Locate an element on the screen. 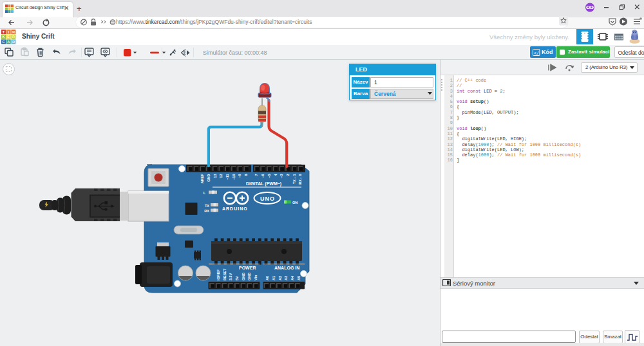 The width and height of the screenshot is (644, 346). svg-text: AREF is located at coordinates (202, 179).